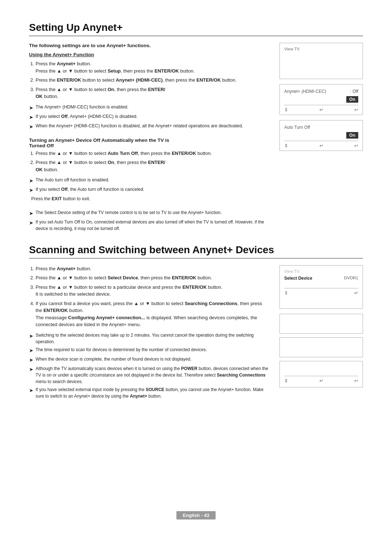 The height and width of the screenshot is (534, 392). Describe the element at coordinates (286, 146) in the screenshot. I see `nav2-updown-icon: ⇕` at that location.